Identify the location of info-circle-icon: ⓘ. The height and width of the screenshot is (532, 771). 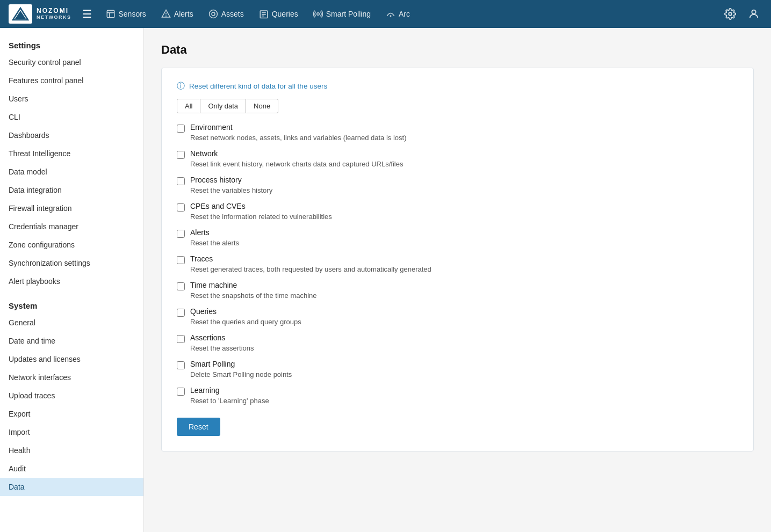
(181, 86).